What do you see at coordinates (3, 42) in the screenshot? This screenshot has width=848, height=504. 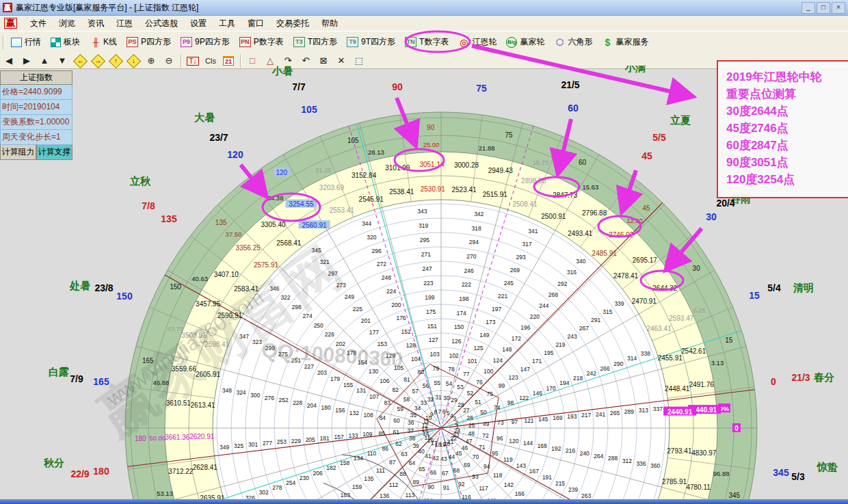 I see `toolbar-separator` at bounding box center [3, 42].